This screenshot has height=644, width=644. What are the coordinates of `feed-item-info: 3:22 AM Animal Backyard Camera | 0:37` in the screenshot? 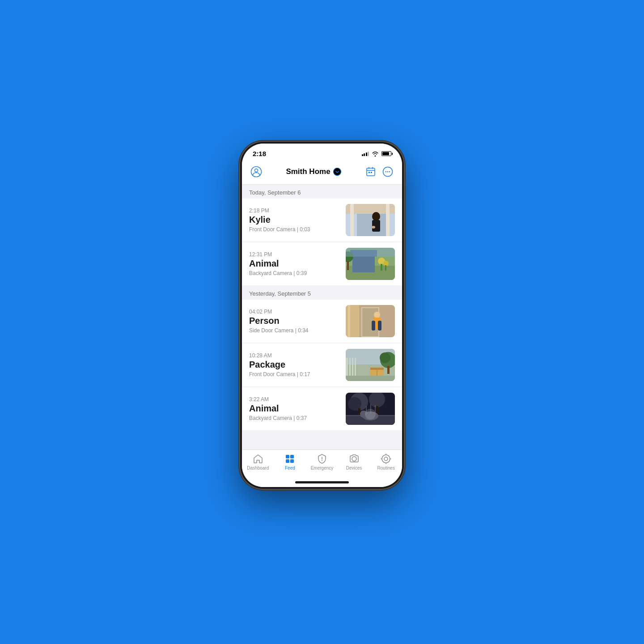 It's located at (295, 409).